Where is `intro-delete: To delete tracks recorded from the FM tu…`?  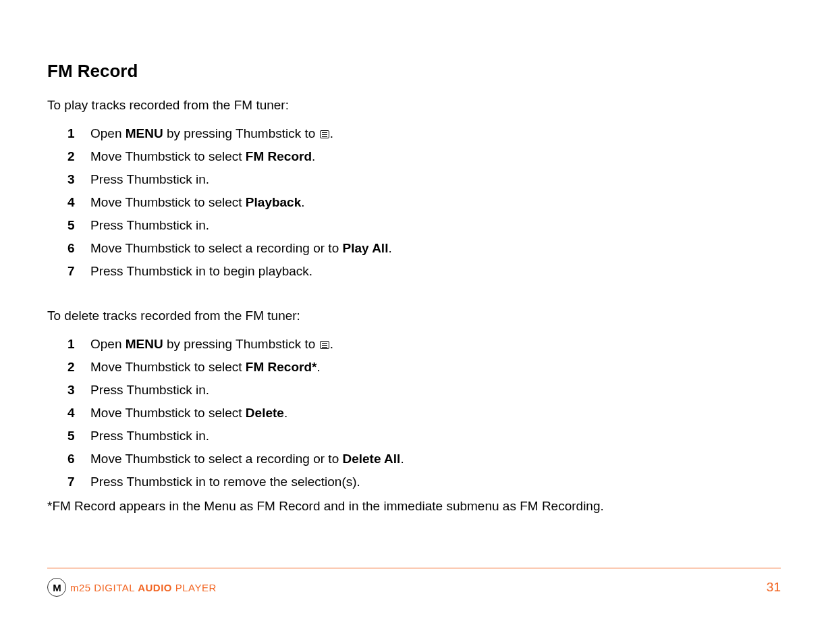
intro-delete: To delete tracks recorded from the FM tu… is located at coordinates (414, 316).